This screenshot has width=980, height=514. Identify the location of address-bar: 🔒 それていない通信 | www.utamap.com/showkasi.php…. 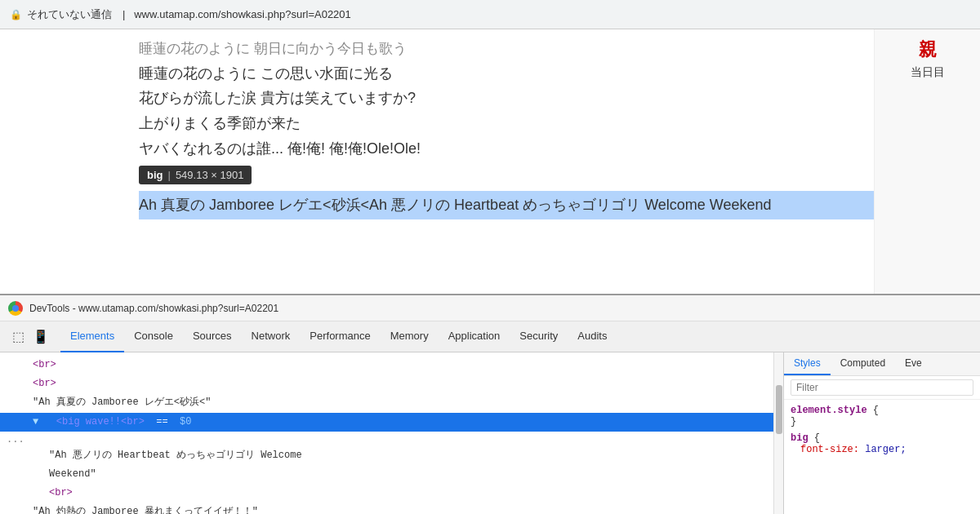
(490, 15).